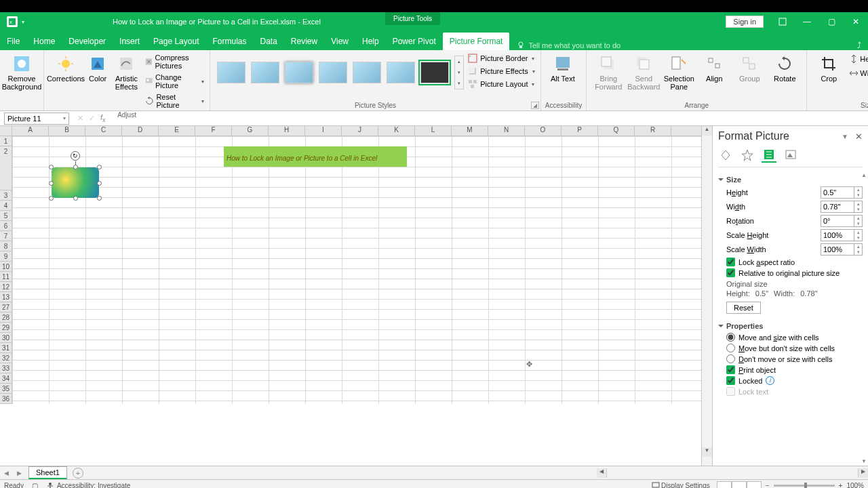 The height and width of the screenshot is (488, 868). I want to click on reset-picture-button: Reset Picture▾, so click(175, 101).